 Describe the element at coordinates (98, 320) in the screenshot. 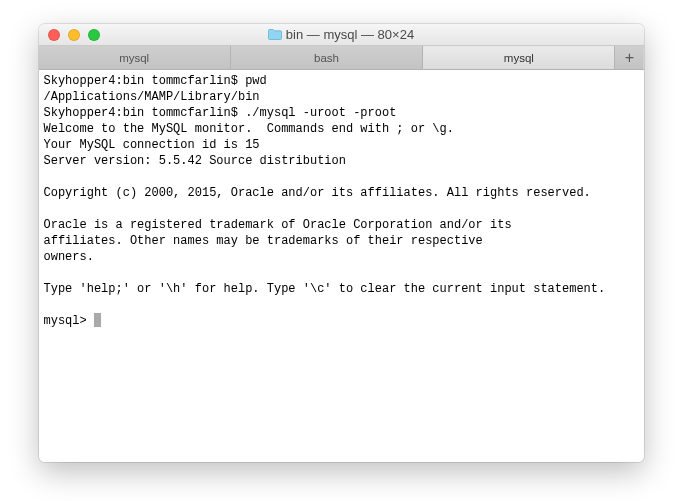

I see `cursor` at that location.